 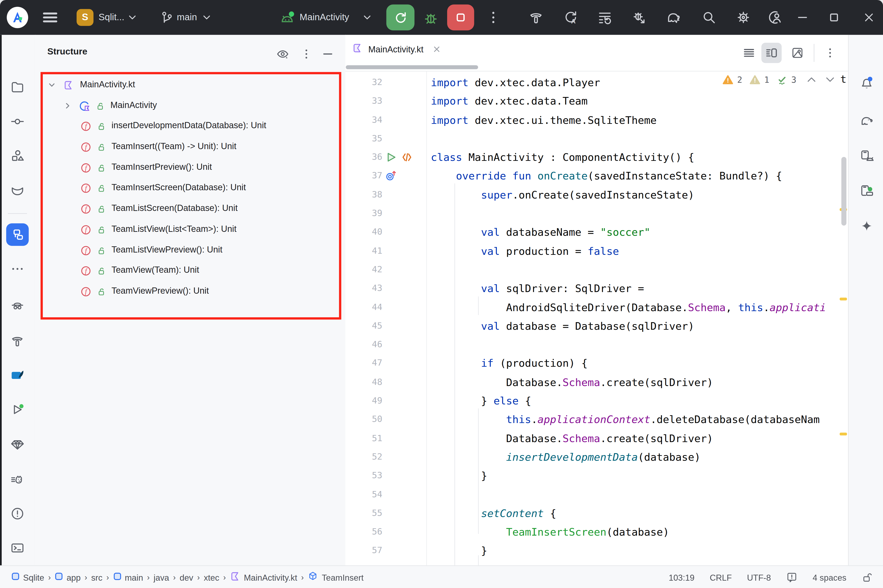 I want to click on profile-icon, so click(x=775, y=18).